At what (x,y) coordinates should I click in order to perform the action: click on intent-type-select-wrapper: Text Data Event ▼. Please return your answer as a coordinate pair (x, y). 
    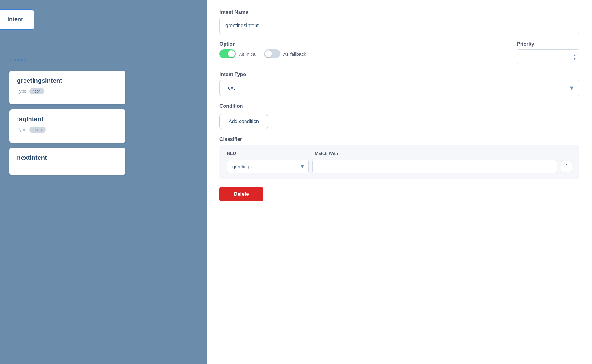
    Looking at the image, I should click on (399, 88).